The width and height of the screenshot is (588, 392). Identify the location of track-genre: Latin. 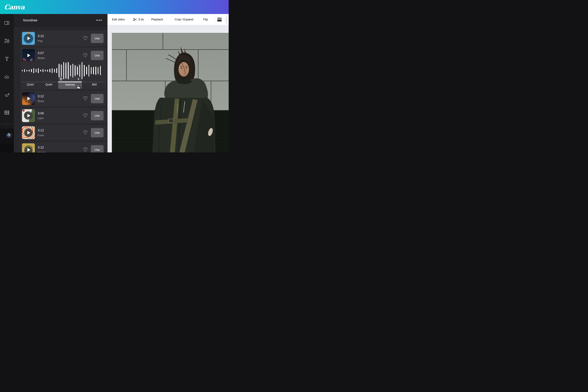
(41, 118).